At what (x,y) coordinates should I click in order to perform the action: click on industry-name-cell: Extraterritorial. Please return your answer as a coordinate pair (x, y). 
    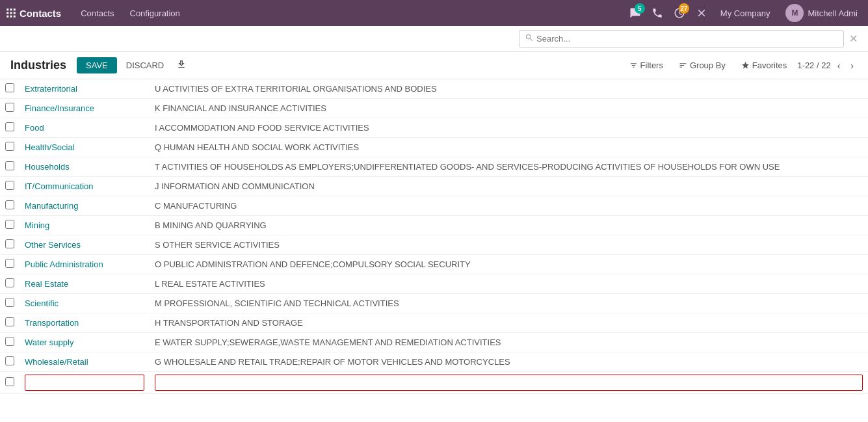
    Looking at the image, I should click on (85, 89).